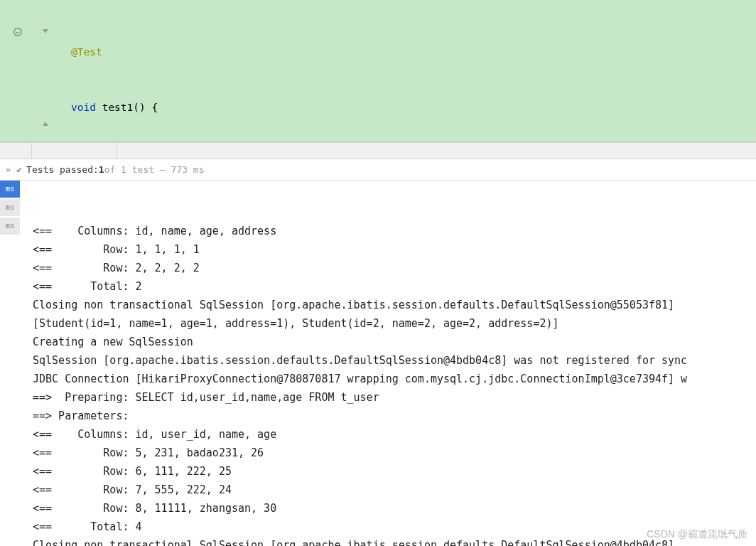  What do you see at coordinates (118, 107) in the screenshot?
I see `method-name: test1` at bounding box center [118, 107].